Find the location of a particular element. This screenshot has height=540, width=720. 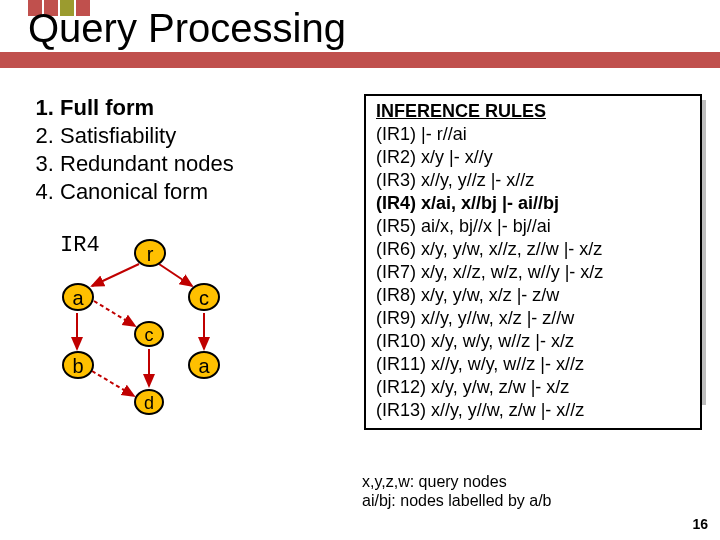

rule-ir1: (IR1) |- r//ai is located at coordinates (533, 134).